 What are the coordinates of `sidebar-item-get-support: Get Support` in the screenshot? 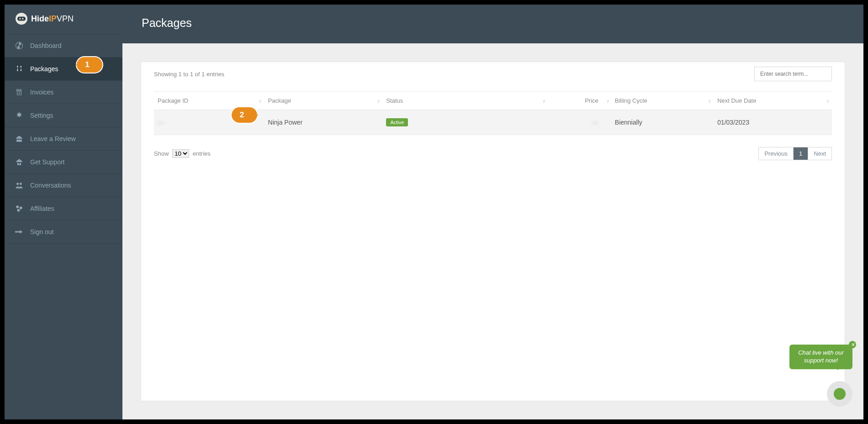 It's located at (64, 162).